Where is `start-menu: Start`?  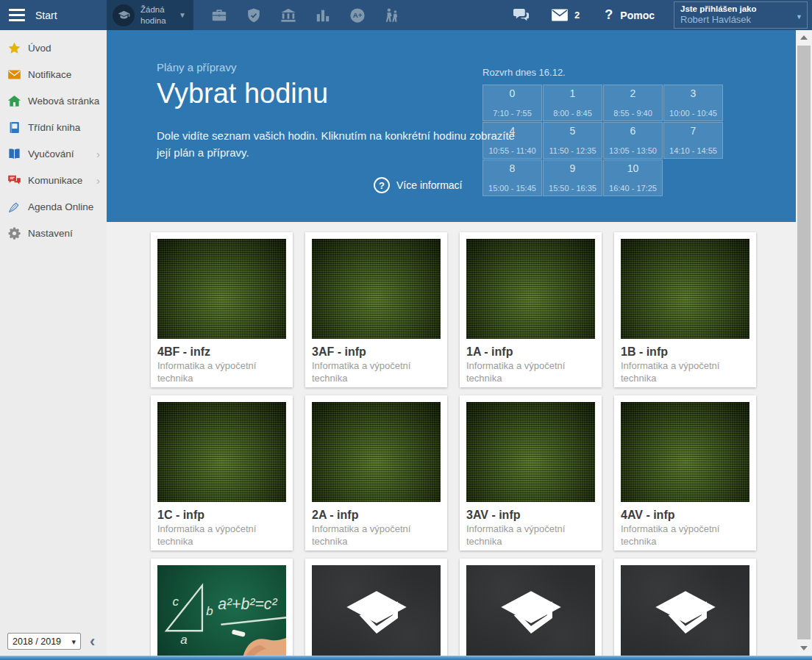
start-menu: Start is located at coordinates (46, 15).